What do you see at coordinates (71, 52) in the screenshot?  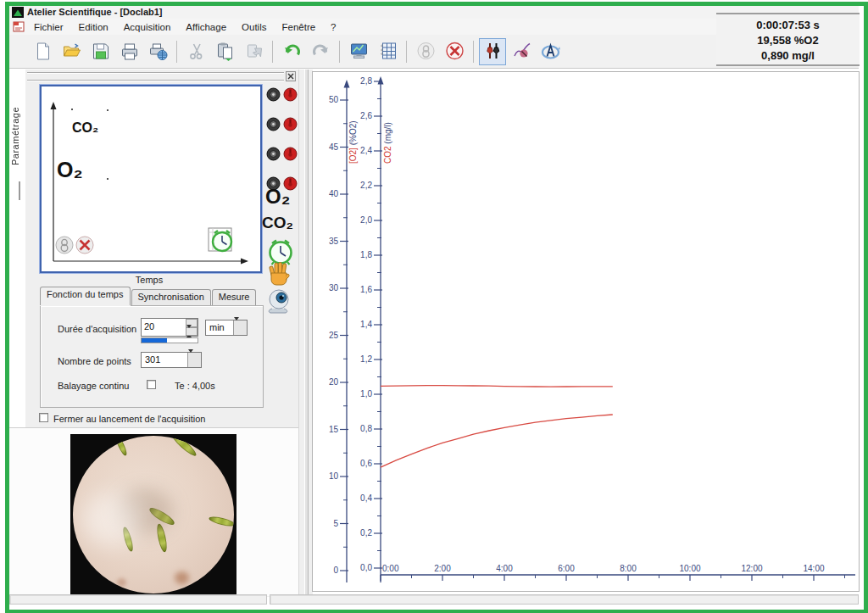 I see `toolbar-open-file-button` at bounding box center [71, 52].